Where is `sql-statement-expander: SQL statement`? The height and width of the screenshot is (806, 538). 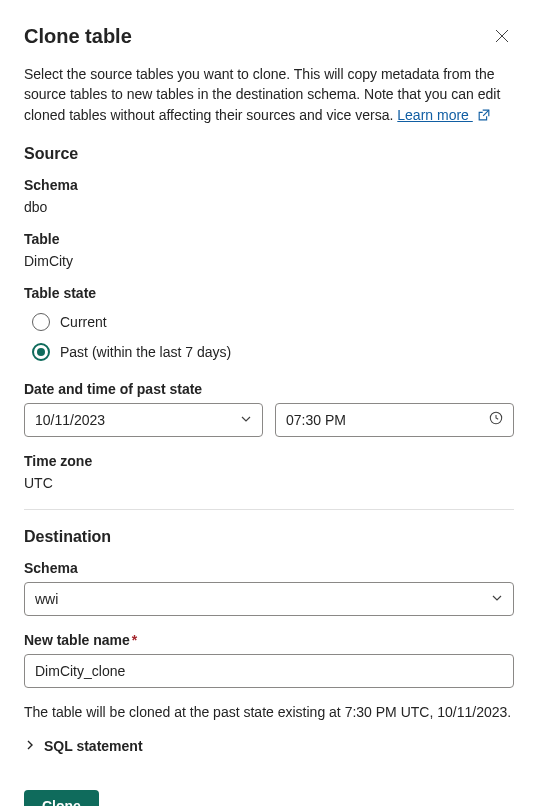 sql-statement-expander: SQL statement is located at coordinates (269, 746).